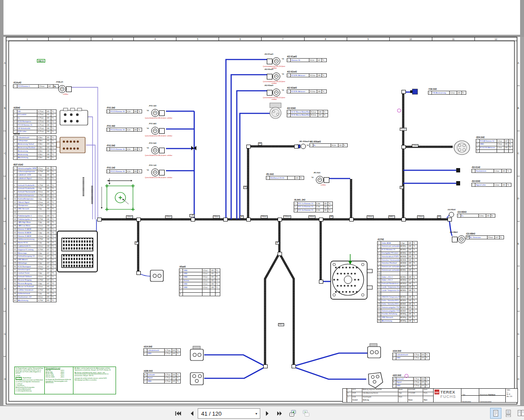  Describe the element at coordinates (491, 185) in the screenshot. I see `connector-pin-table: 1Signal Lüfter1,0swJ45*6` at that location.